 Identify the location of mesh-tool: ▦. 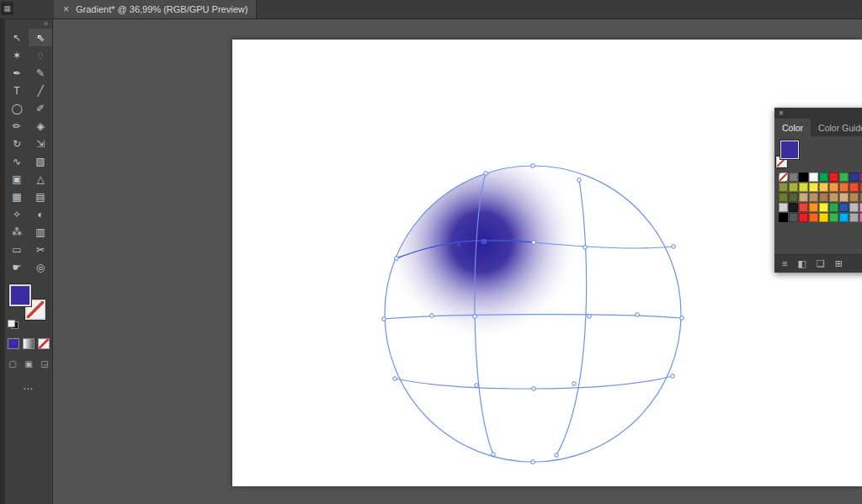
(17, 197).